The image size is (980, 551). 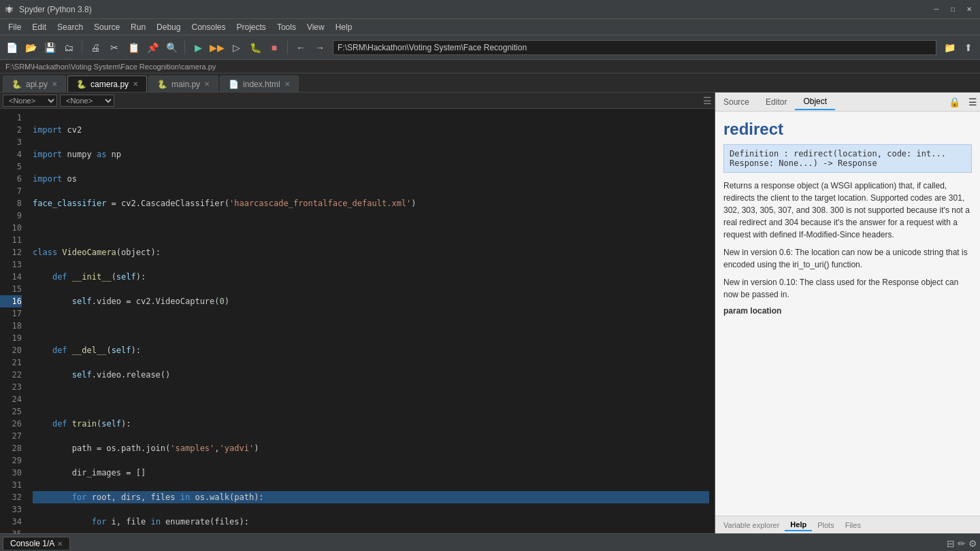 I want to click on browse-button: 📁, so click(x=949, y=48).